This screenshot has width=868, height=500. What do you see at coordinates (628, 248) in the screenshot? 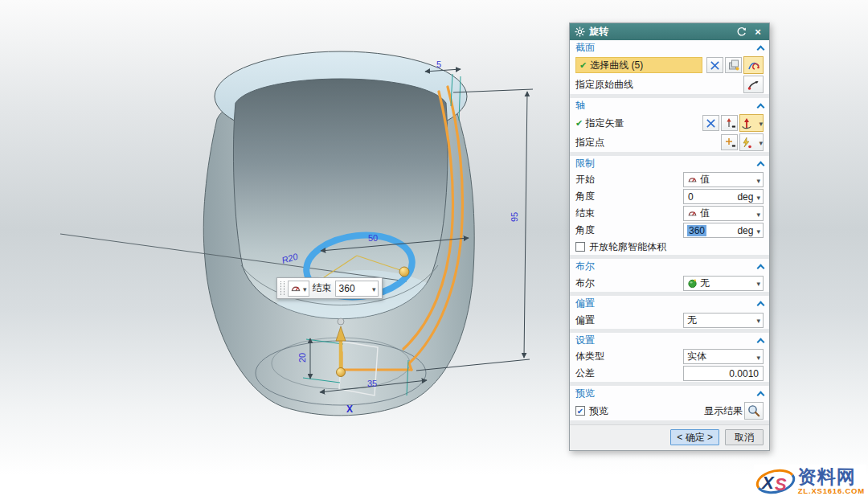
I see `open-profile-label: 开放轮廓智能体积` at bounding box center [628, 248].